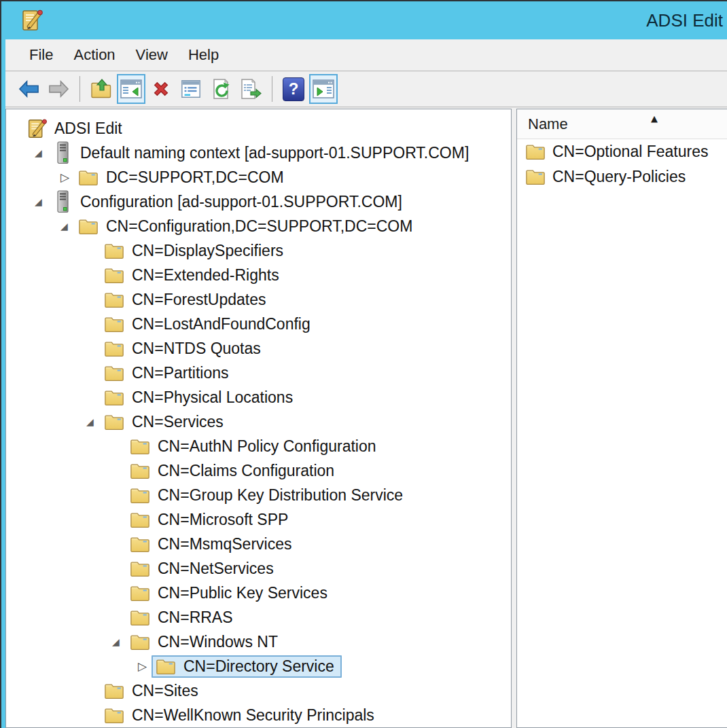 This screenshot has width=727, height=728. Describe the element at coordinates (258, 666) in the screenshot. I see `tree-item: CN=Directory Service` at that location.